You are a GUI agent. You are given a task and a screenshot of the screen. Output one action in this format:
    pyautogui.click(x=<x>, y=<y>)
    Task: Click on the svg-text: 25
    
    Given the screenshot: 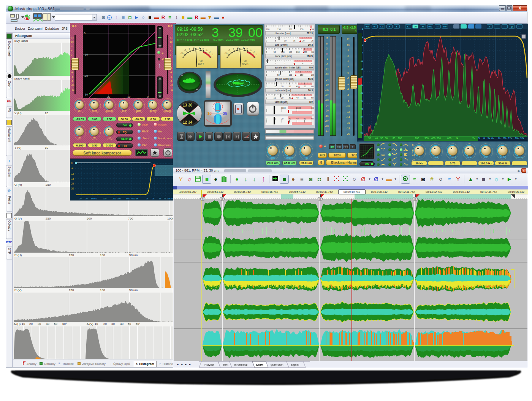 What is the action you would take?
    pyautogui.click(x=312, y=41)
    